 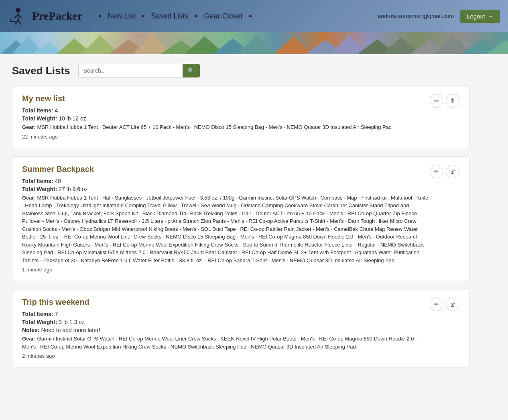 What do you see at coordinates (254, 43) in the screenshot?
I see `mountains-banner` at bounding box center [254, 43].